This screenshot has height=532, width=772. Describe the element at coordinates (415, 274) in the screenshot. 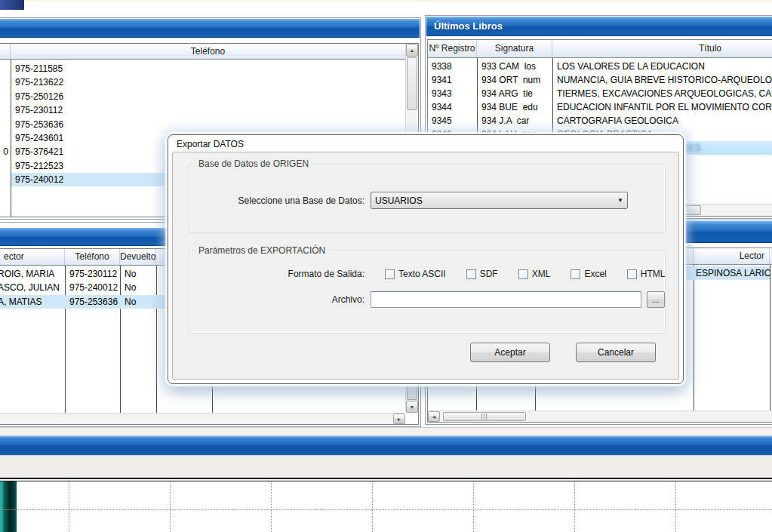

I see `format-option: Texto ASCII` at that location.